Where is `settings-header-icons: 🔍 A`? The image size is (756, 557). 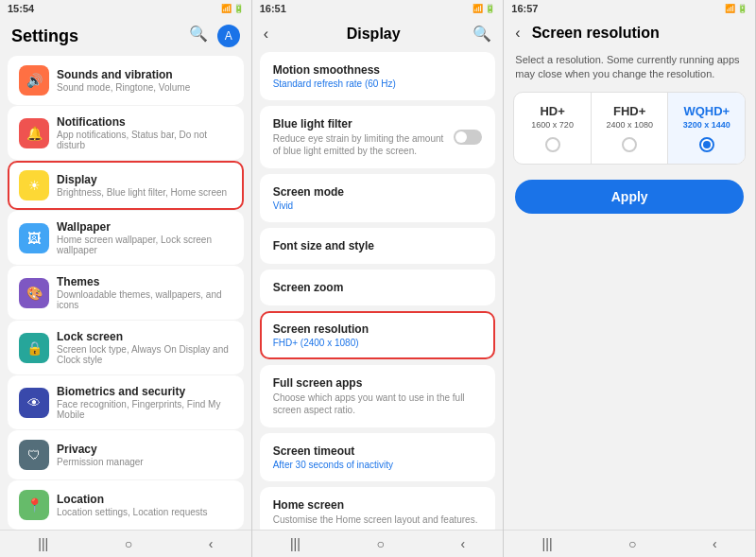 settings-header-icons: 🔍 A is located at coordinates (215, 36).